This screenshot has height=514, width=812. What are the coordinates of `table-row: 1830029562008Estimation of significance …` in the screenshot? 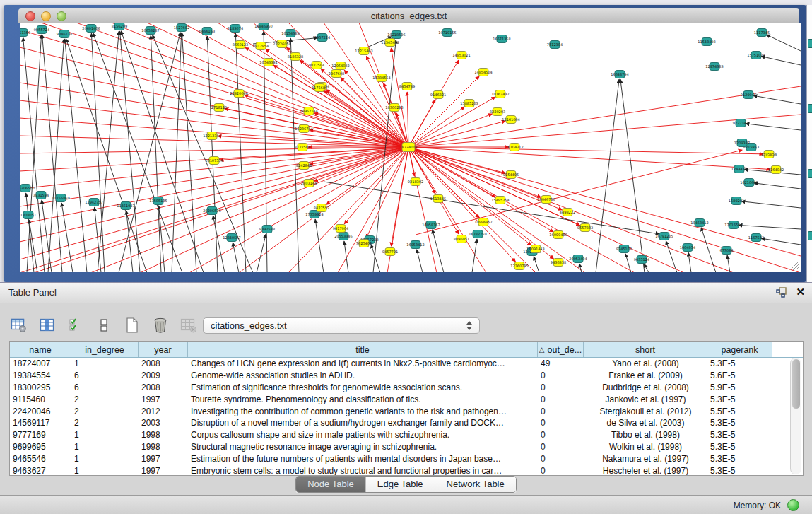 It's located at (406, 387).